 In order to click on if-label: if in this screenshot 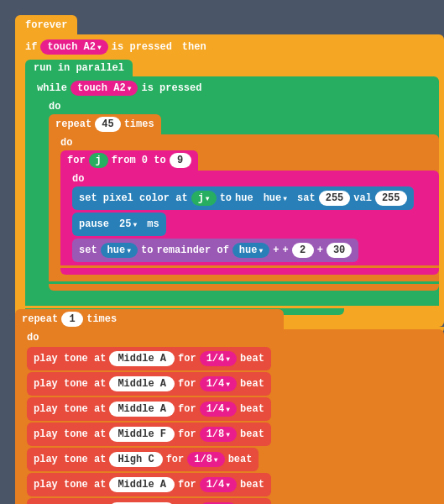, I will do `click(31, 47)`.